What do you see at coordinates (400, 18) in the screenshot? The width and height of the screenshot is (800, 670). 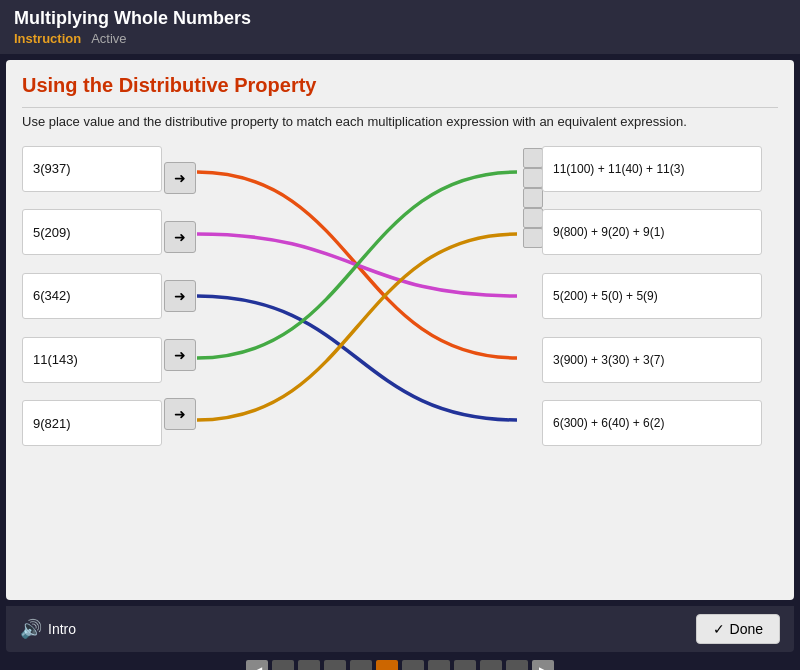 I see `page-title: Multiplying Whole Numbers` at bounding box center [400, 18].